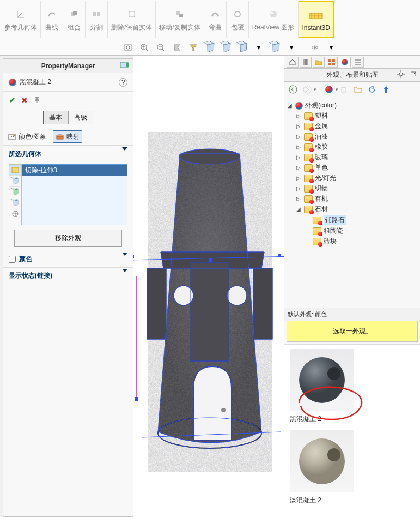  I want to click on tree-item-stone: ◢石材, so click(356, 209).